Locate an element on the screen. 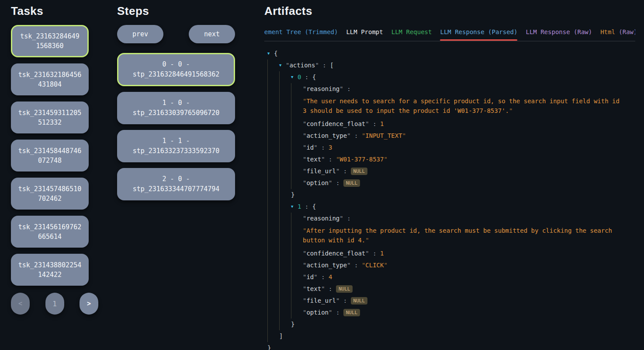 The width and height of the screenshot is (644, 350). task-id-label: tsk_231456169762665614 is located at coordinates (50, 232).